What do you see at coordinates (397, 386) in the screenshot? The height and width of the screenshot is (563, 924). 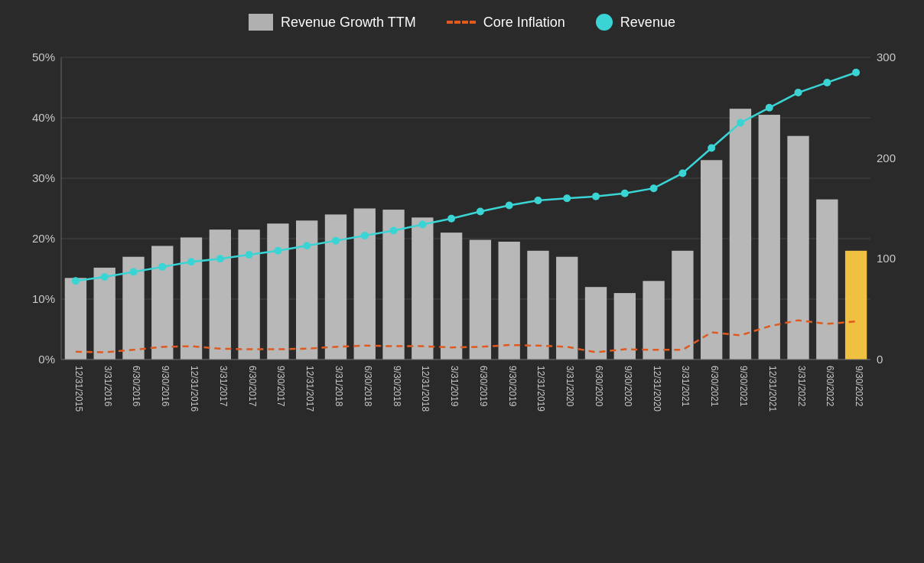 I see `x-axis-label: 9/30/2018` at bounding box center [397, 386].